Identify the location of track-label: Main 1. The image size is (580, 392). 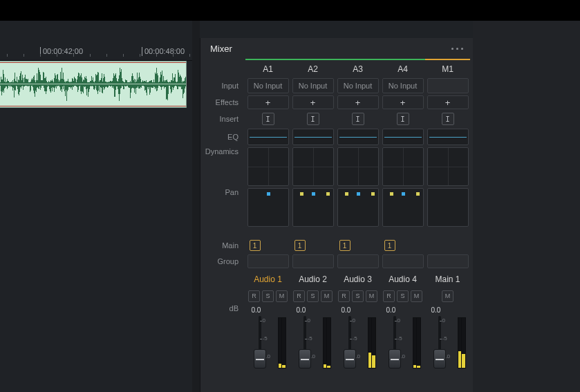
(447, 279).